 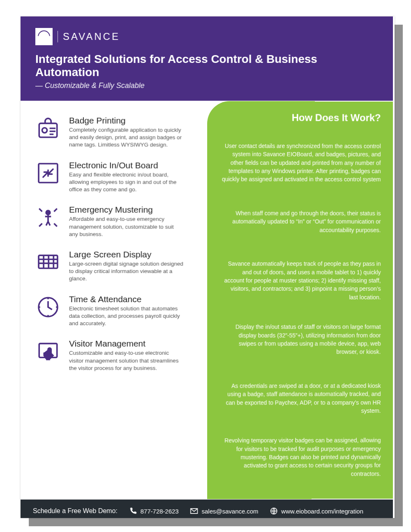 I want to click on feature-title: Time & Attendance, so click(x=127, y=299).